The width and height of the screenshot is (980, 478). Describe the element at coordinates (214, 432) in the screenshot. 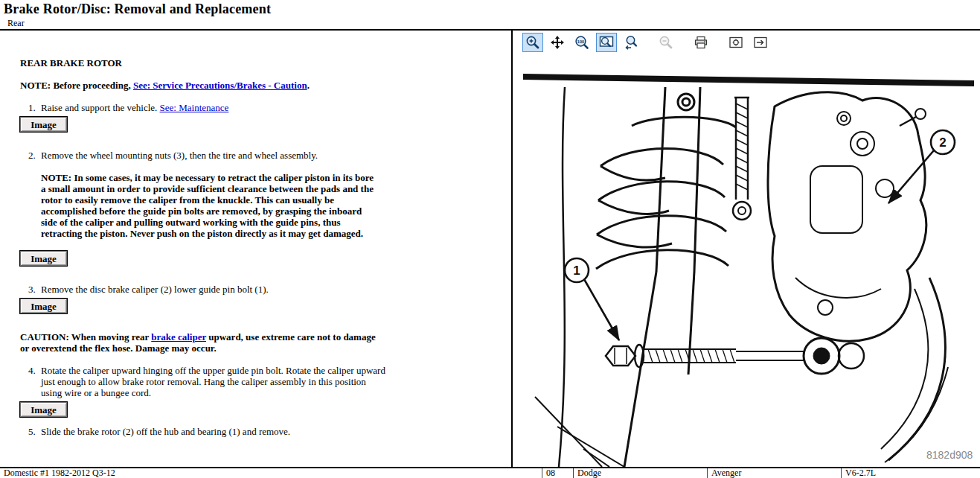

I see `step-text: Slide the brake rotor (2) off the hub an…` at that location.